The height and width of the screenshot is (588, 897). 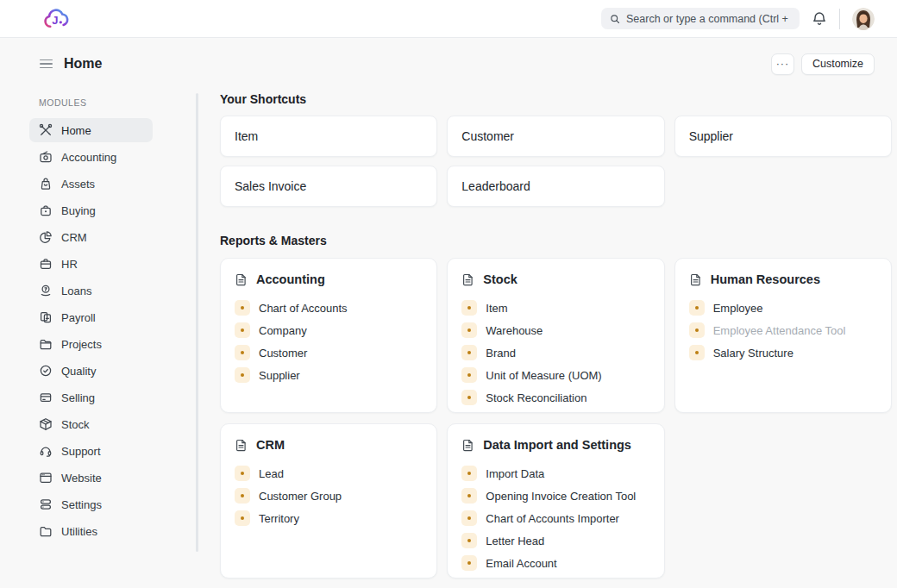 I want to click on master-card-title-label: Stock, so click(x=500, y=279).